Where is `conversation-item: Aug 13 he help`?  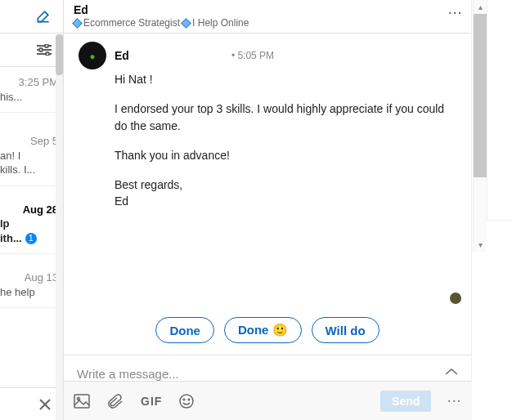
conversation-item: Aug 13 he help is located at coordinates (31, 281).